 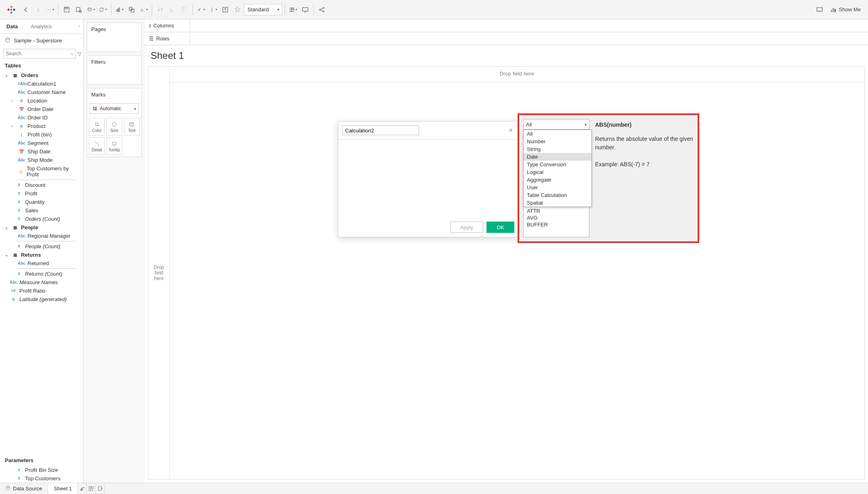 I want to click on drop-field-top: Drop field here, so click(x=517, y=73).